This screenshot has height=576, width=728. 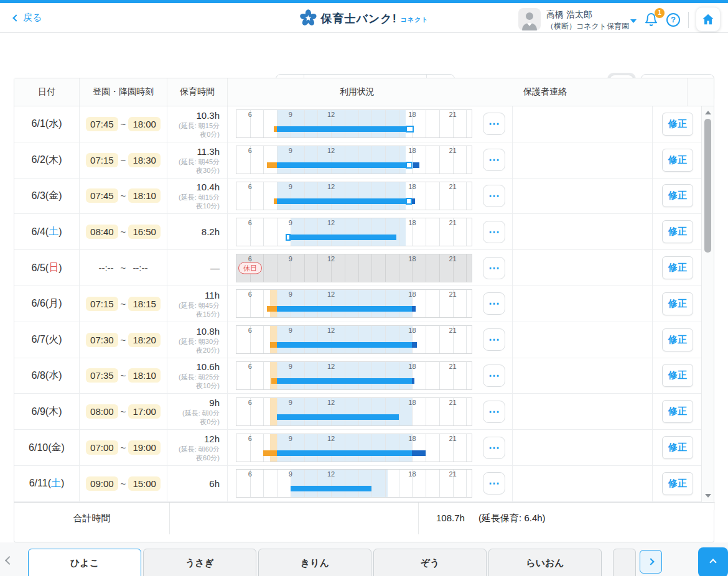 What do you see at coordinates (633, 21) in the screenshot?
I see `user-menu-caret-icon` at bounding box center [633, 21].